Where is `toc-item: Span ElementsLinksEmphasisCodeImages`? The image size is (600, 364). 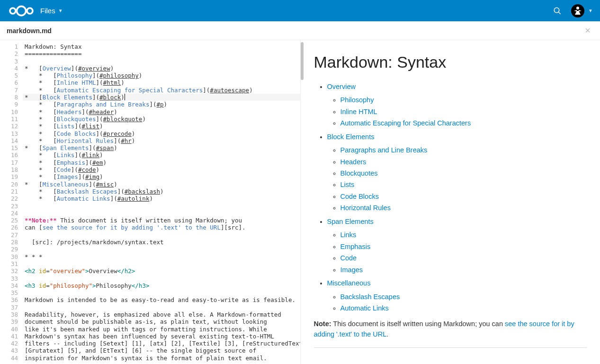
toc-item: Span ElementsLinksEmphasisCodeImages is located at coordinates (457, 246).